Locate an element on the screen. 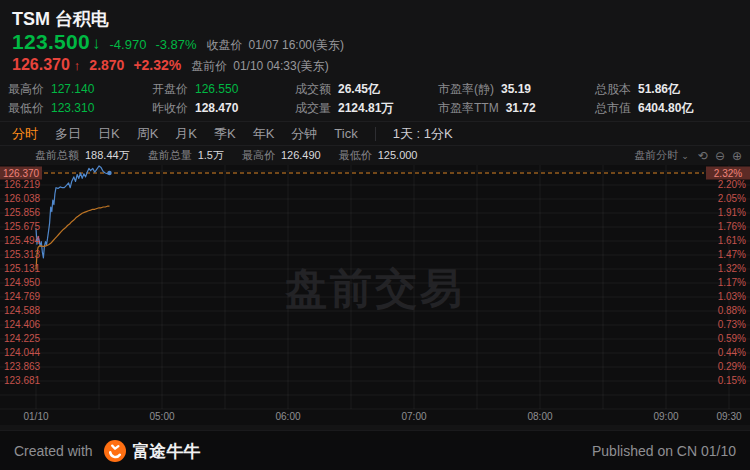 The width and height of the screenshot is (750, 470). chart-info-item: 最高价126.490 is located at coordinates (282, 156).